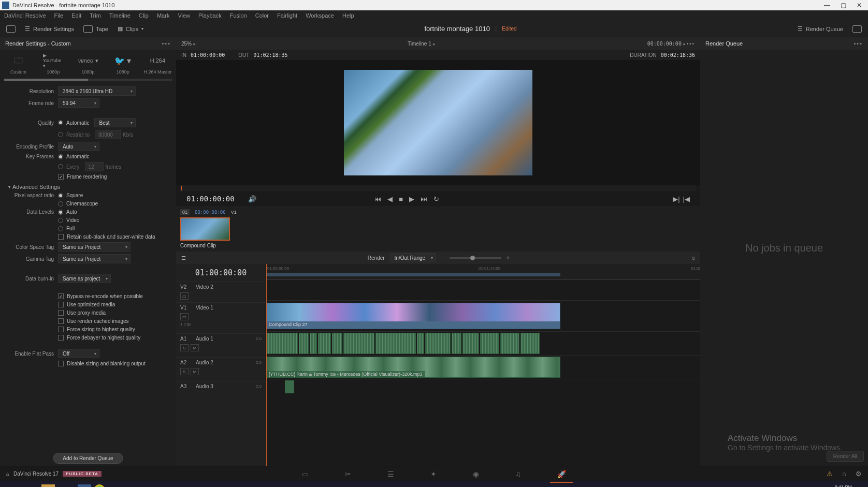 The image size is (868, 487). I want to click on disablesize-checkbox, so click(61, 363).